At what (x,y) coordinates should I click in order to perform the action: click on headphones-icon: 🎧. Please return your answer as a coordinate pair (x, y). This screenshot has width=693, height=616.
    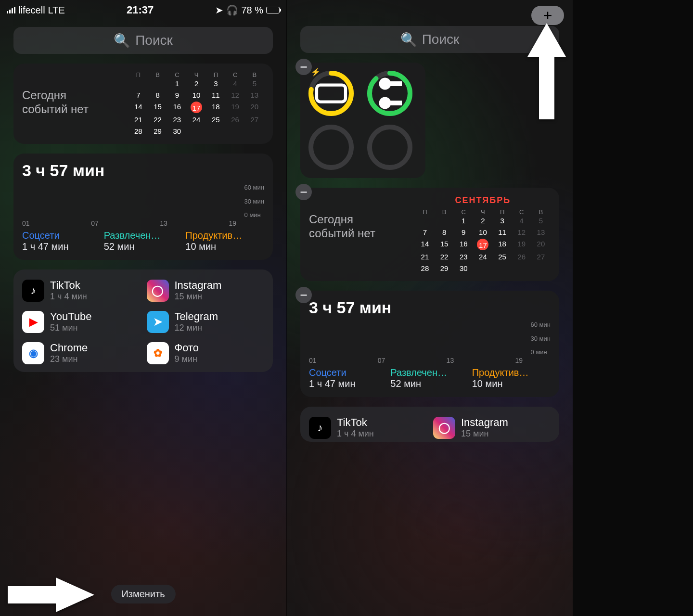
    Looking at the image, I should click on (232, 10).